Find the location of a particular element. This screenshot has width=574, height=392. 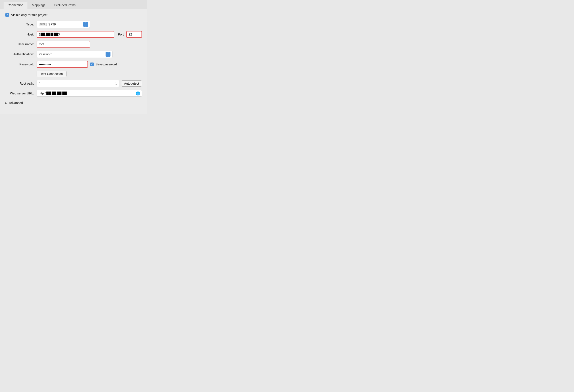

test-connection-control: Test Connection is located at coordinates (89, 74).